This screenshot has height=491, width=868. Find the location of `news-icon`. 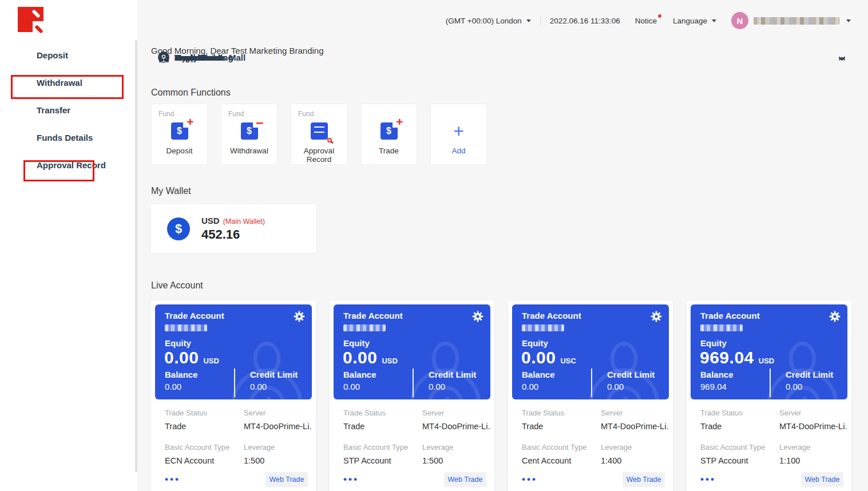

news-icon is located at coordinates (164, 57).